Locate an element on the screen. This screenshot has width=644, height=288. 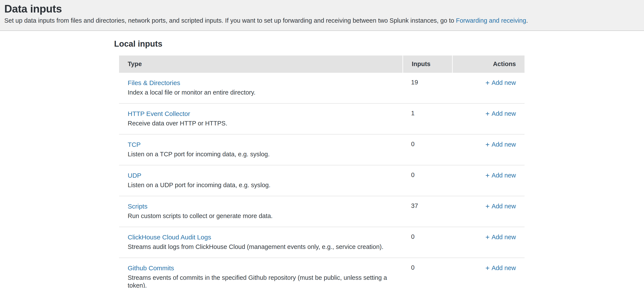
subtitle-text: Set up data inputs from files and direct… is located at coordinates (230, 21).